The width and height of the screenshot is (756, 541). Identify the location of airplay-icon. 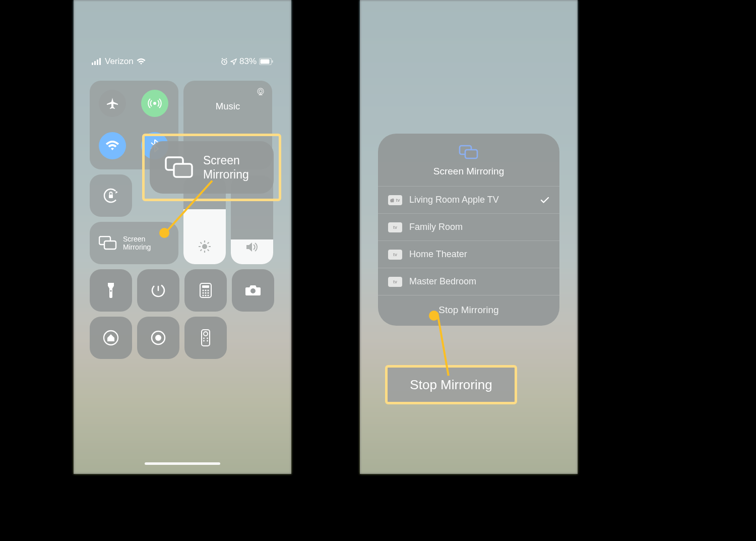
(261, 92).